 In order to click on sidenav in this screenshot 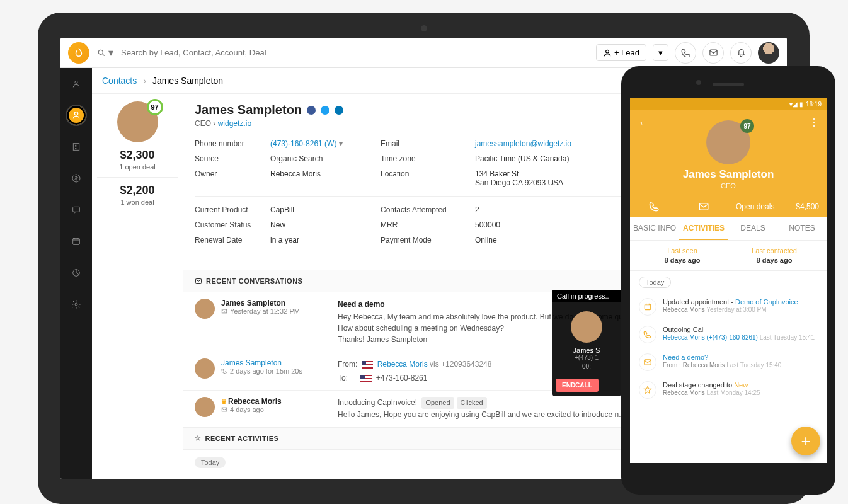, I will do `click(76, 273)`.